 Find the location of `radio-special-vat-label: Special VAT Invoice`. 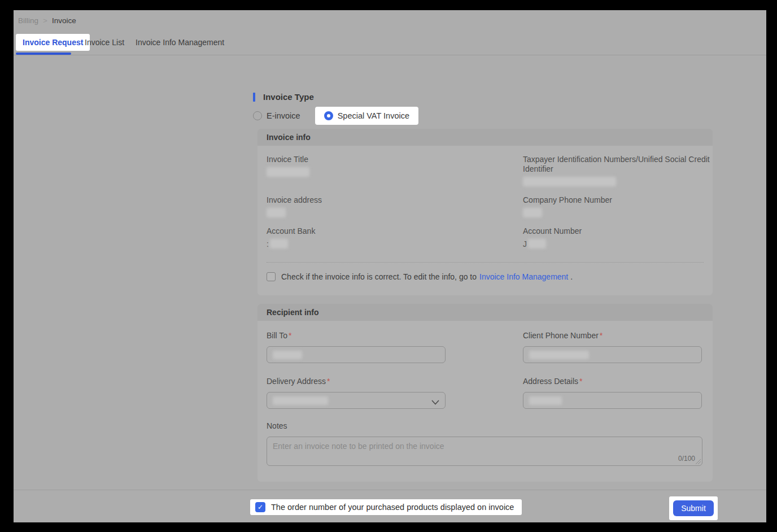

radio-special-vat-label: Special VAT Invoice is located at coordinates (374, 116).